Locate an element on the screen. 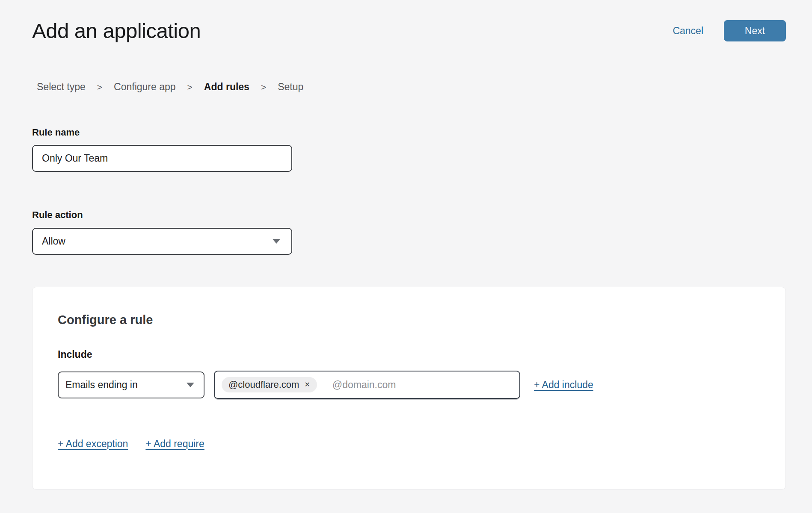  include-label: Include is located at coordinates (409, 355).